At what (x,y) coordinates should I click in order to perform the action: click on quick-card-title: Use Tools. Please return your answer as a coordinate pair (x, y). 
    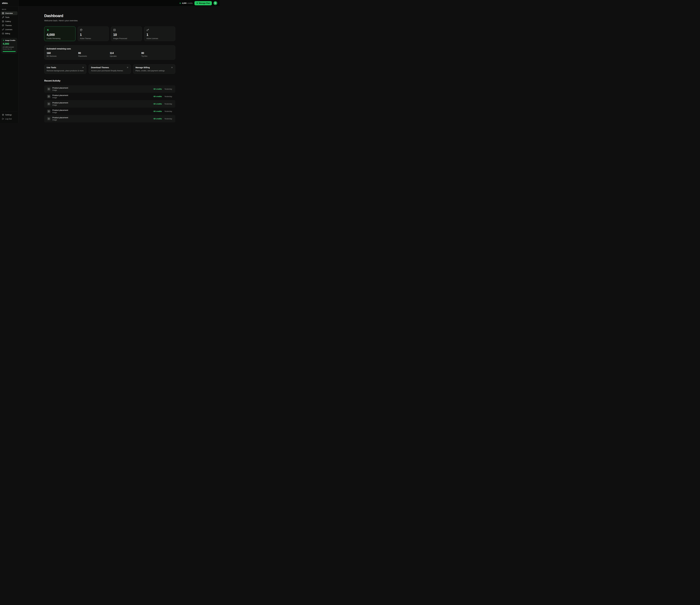
    Looking at the image, I should click on (51, 68).